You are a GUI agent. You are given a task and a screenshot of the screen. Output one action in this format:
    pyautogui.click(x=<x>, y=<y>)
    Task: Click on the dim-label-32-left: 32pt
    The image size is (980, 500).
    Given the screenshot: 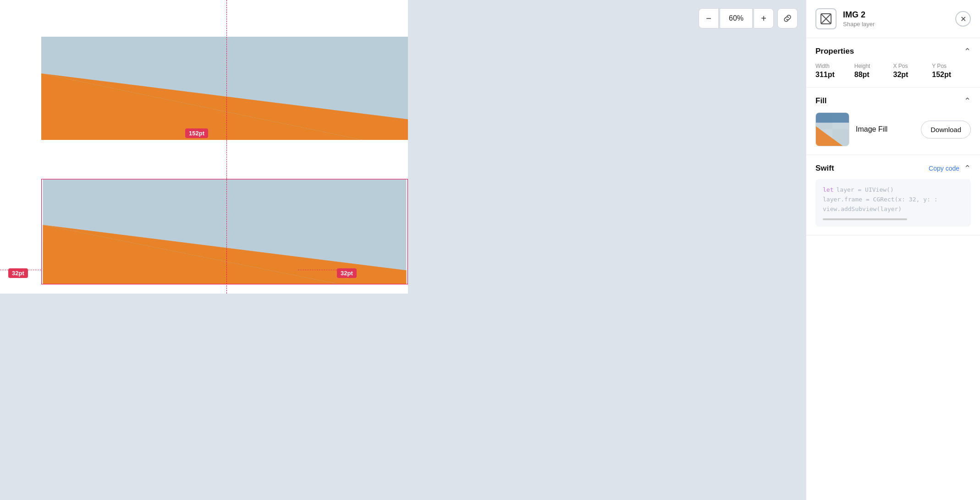 What is the action you would take?
    pyautogui.click(x=18, y=273)
    